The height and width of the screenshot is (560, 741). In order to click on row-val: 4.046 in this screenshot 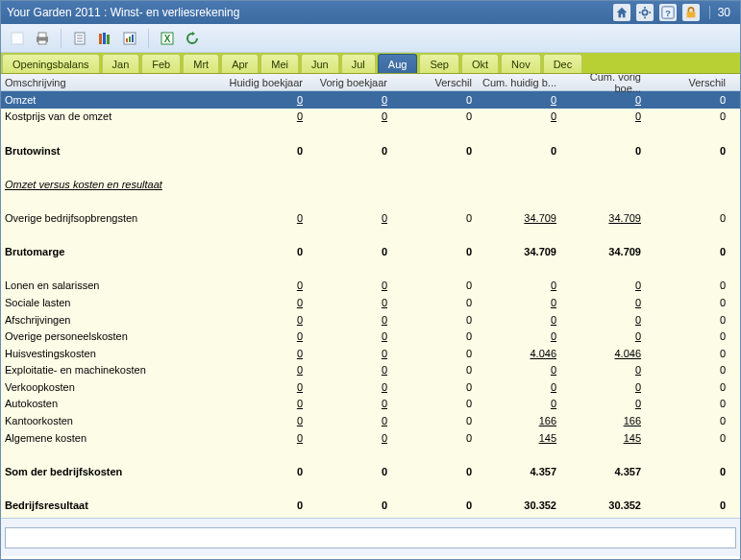, I will do `click(605, 353)`.